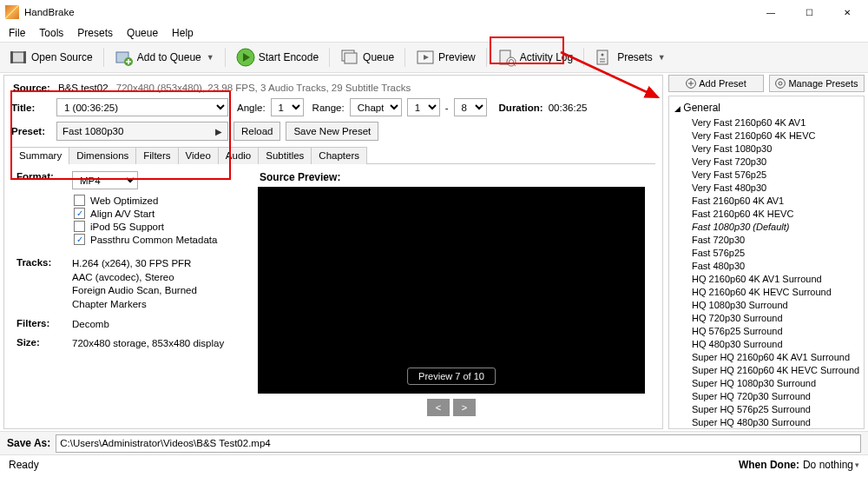  Describe the element at coordinates (161, 226) in the screenshot. I see `ipod5g-option: iPod 5G Support` at that location.